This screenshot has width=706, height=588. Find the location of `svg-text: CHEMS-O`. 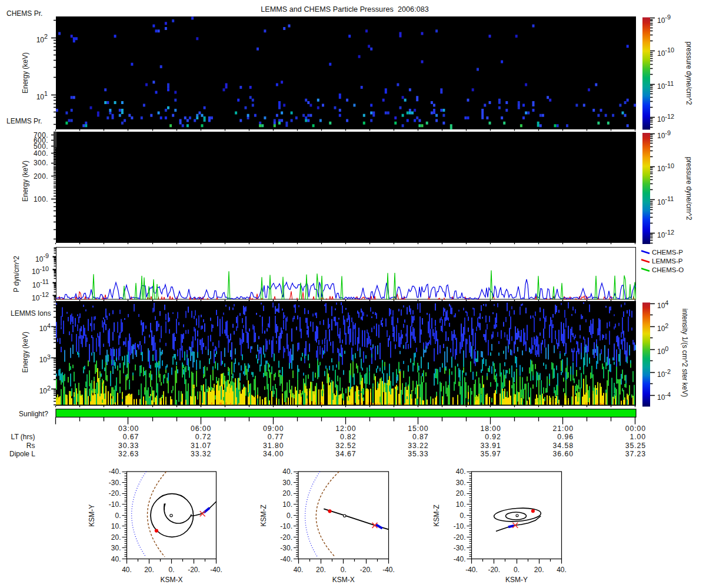

svg-text: CHEMS-O is located at coordinates (668, 270).